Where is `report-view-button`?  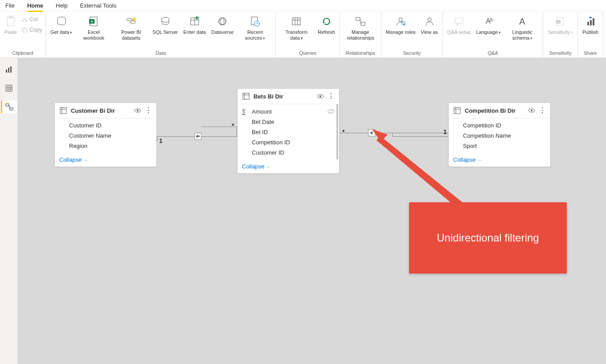
report-view-button is located at coordinates (9, 70).